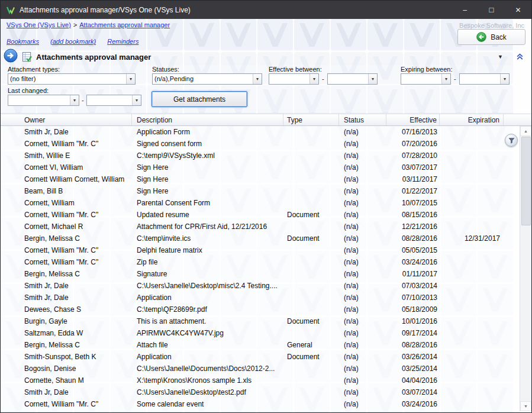  Describe the element at coordinates (39, 25) in the screenshot. I see `breadcrumb-home-link: VSys One (VSys Live)` at that location.